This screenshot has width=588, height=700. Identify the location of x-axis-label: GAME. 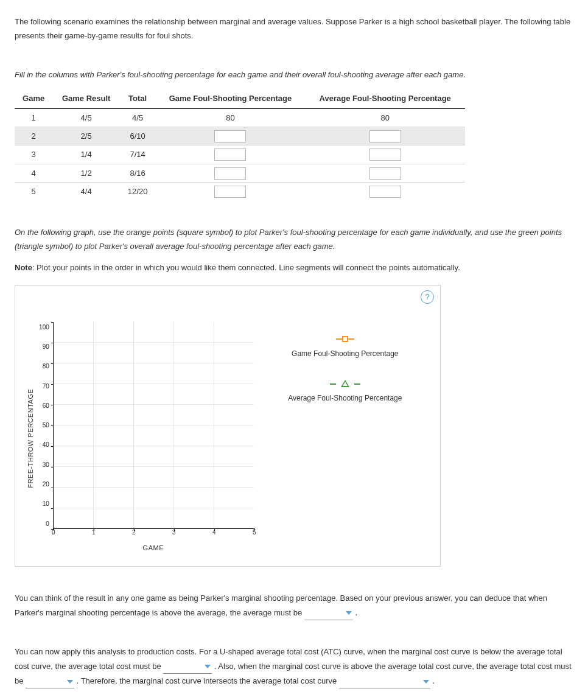
(153, 548).